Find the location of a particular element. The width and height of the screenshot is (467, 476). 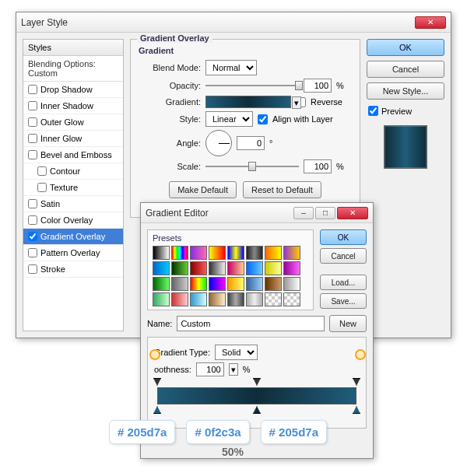

make-default-button: Make Default is located at coordinates (202, 190).